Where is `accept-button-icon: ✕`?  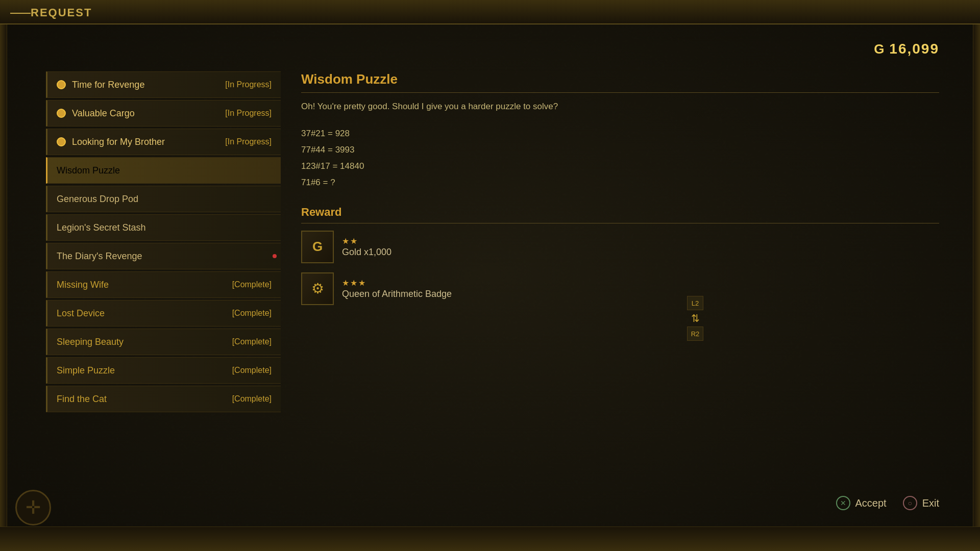
accept-button-icon: ✕ is located at coordinates (843, 503).